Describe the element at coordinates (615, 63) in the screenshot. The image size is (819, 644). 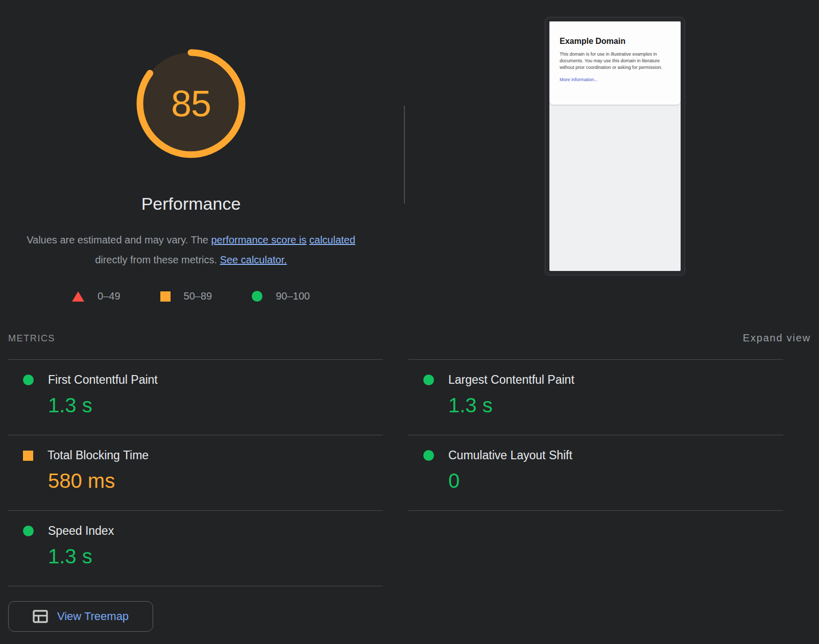
I see `screenshot-content-card: Example Domain This domain is for use in…` at that location.